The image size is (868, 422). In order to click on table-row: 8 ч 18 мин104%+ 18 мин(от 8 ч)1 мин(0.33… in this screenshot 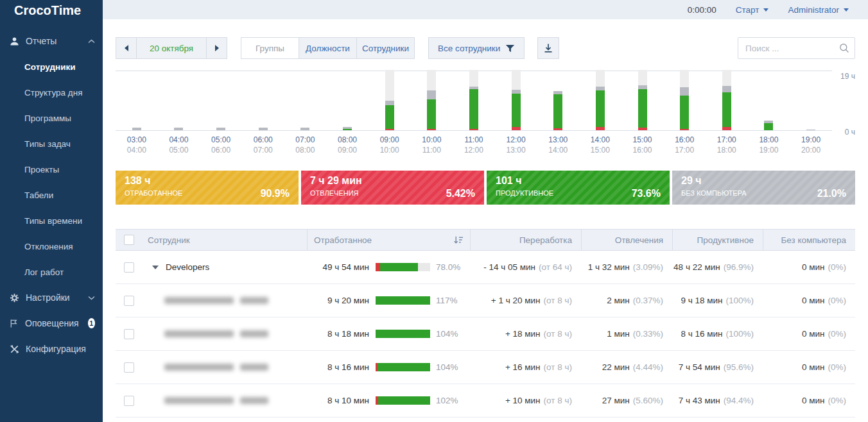, I will do `click(485, 334)`.